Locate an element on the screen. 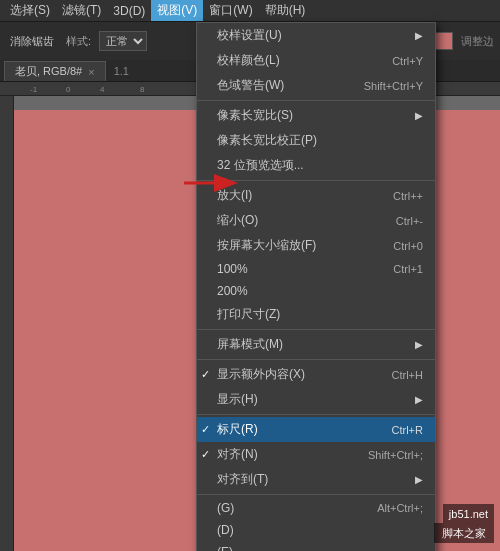  ruler-tick-label: -1 is located at coordinates (34, 90).